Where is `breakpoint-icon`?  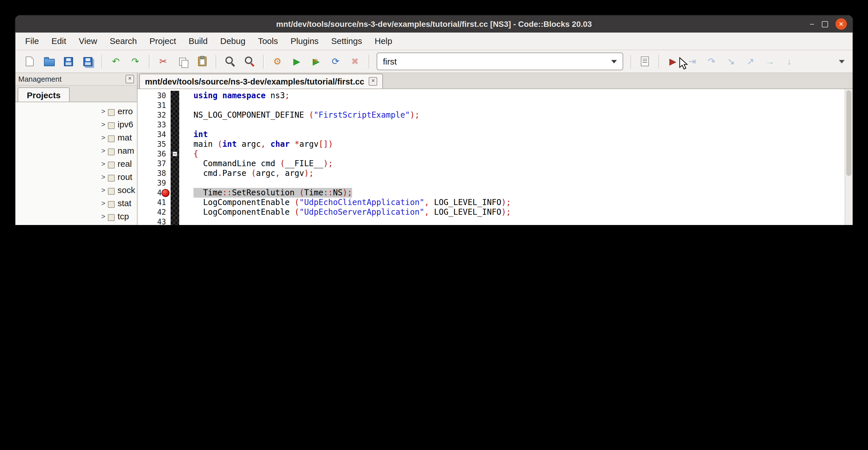 breakpoint-icon is located at coordinates (165, 193).